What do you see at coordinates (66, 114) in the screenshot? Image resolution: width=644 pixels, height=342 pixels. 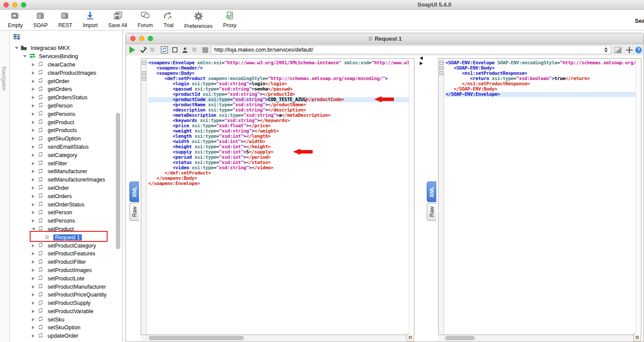 I see `tree-item-getpersons: getPersons` at bounding box center [66, 114].